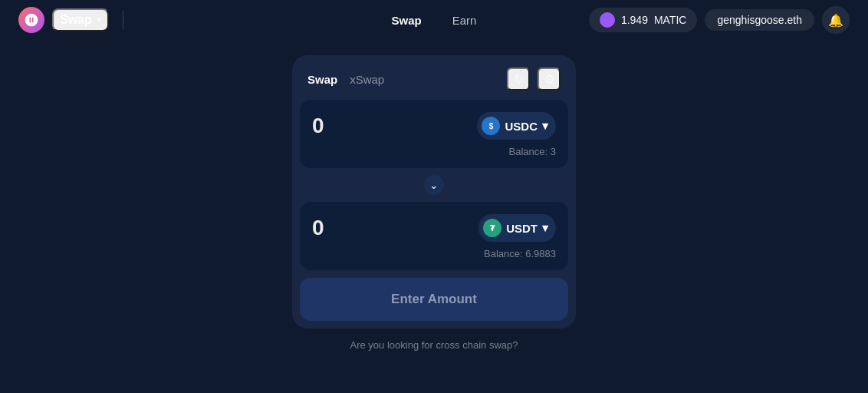 The height and width of the screenshot is (393, 868). I want to click on swap-dropdown-button: Swap ▾, so click(81, 20).